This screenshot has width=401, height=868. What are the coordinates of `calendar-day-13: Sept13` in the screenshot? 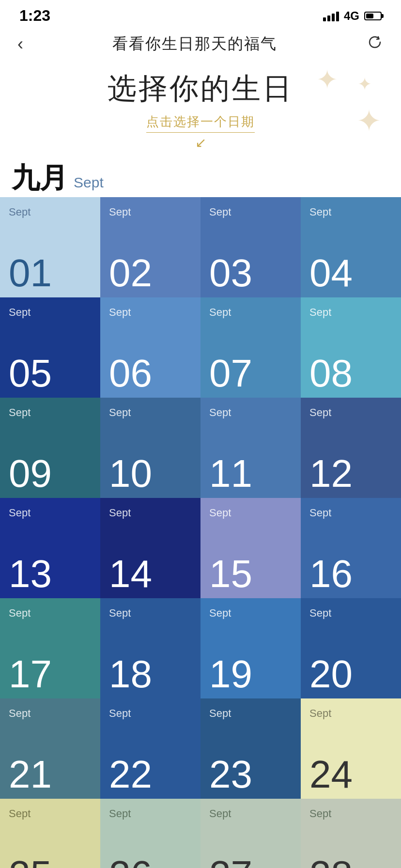 It's located at (50, 548).